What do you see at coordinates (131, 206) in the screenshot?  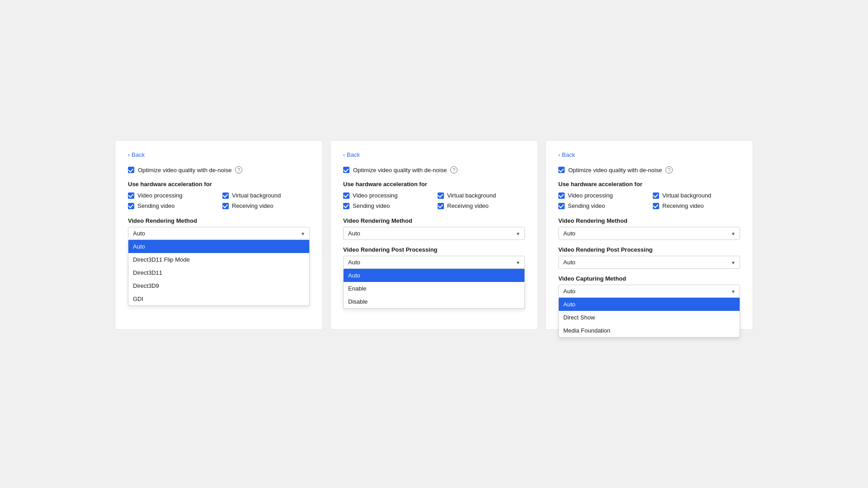 I see `checkbox-sending-left` at bounding box center [131, 206].